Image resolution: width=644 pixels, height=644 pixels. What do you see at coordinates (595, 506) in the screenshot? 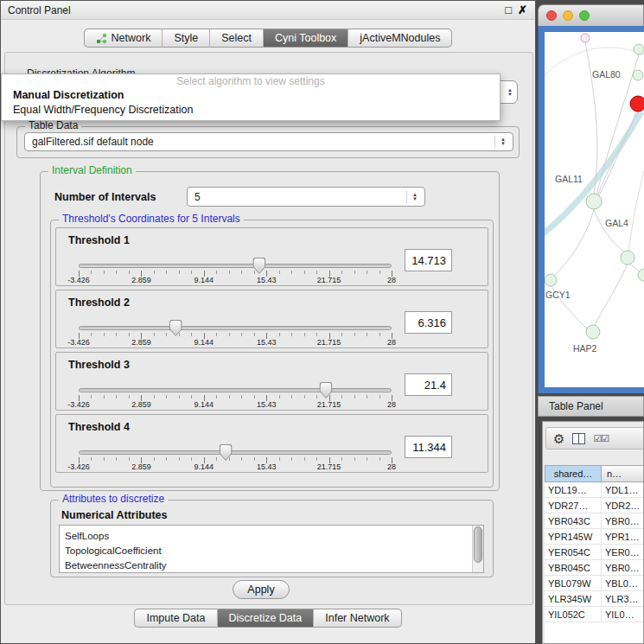
I see `table-row: YDR27… YDR2…` at bounding box center [595, 506].